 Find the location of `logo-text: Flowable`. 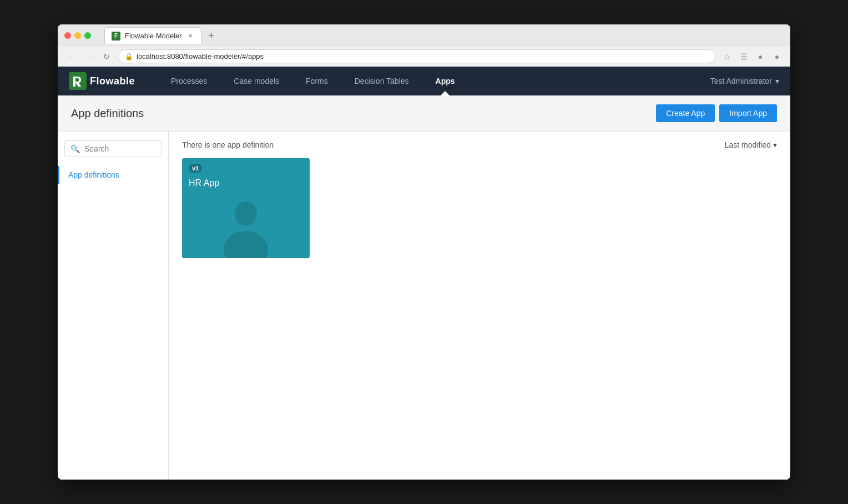

logo-text: Flowable is located at coordinates (112, 81).